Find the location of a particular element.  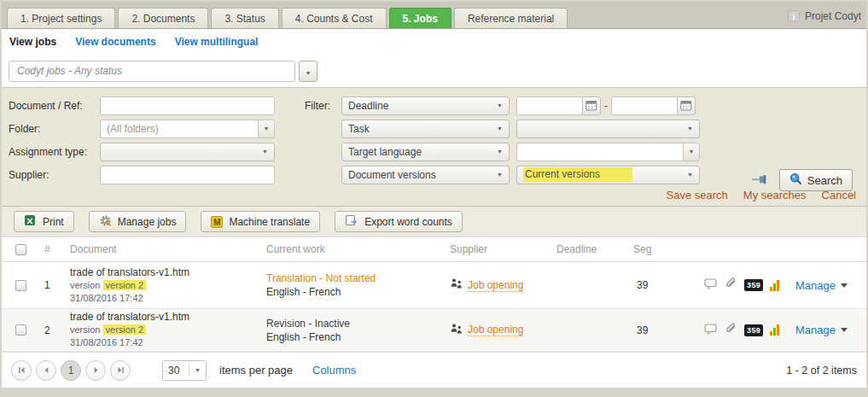

subnav-view-multilingual: View multilingual is located at coordinates (217, 42).